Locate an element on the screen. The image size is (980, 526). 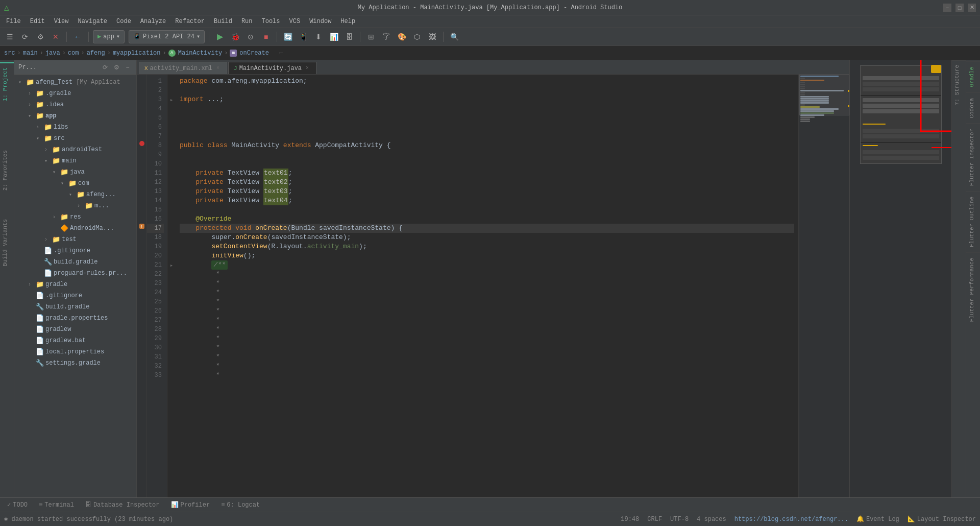
tree-item-libs: › 📁 libs is located at coordinates (76, 127).